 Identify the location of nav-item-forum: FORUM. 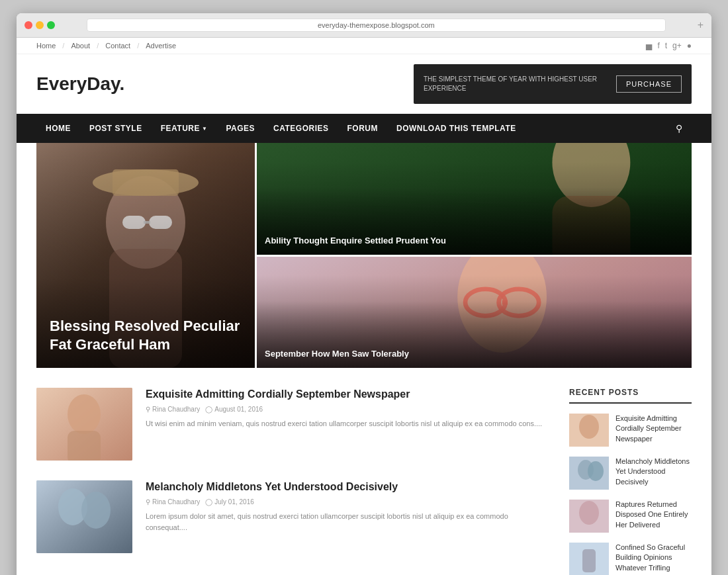
(363, 128).